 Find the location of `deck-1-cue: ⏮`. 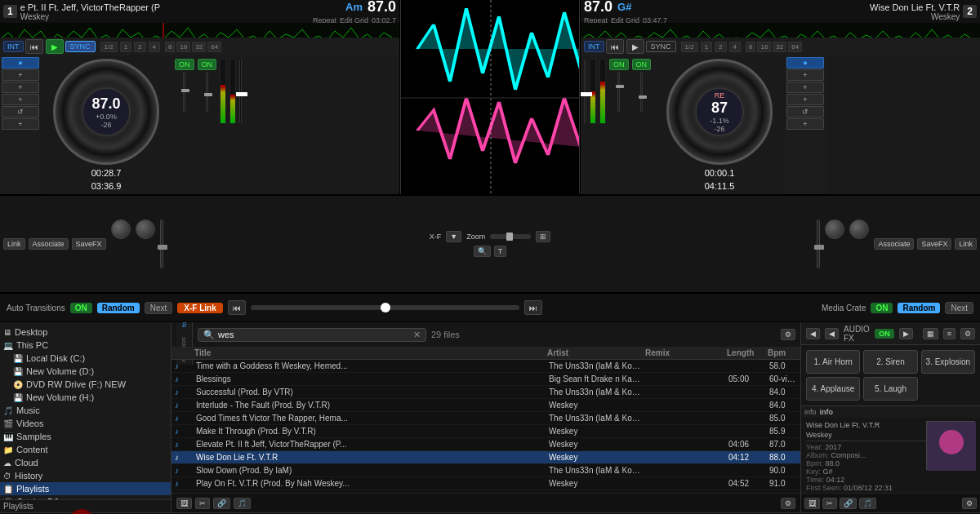

deck-1-cue: ⏮ is located at coordinates (34, 47).